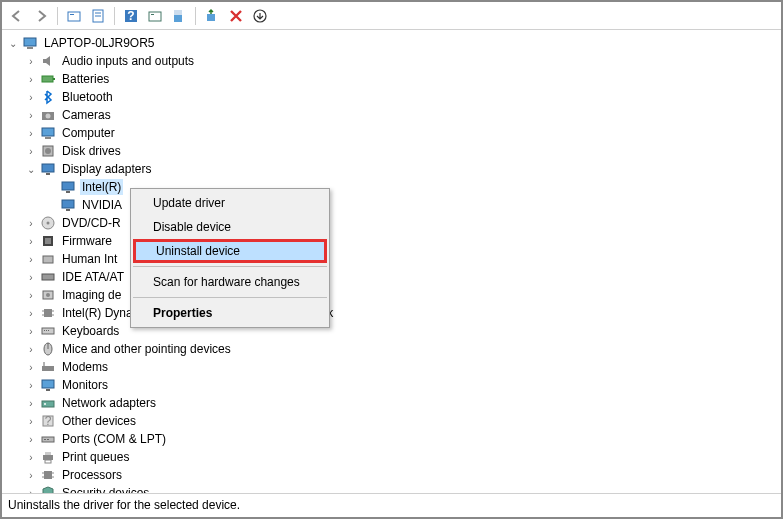 The width and height of the screenshot is (783, 519). I want to click on computer-icon, so click(48, 133).